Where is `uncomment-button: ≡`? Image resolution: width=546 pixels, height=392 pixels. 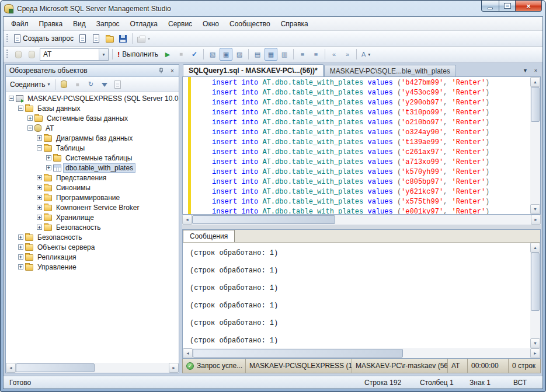 uncomment-button: ≡ is located at coordinates (316, 54).